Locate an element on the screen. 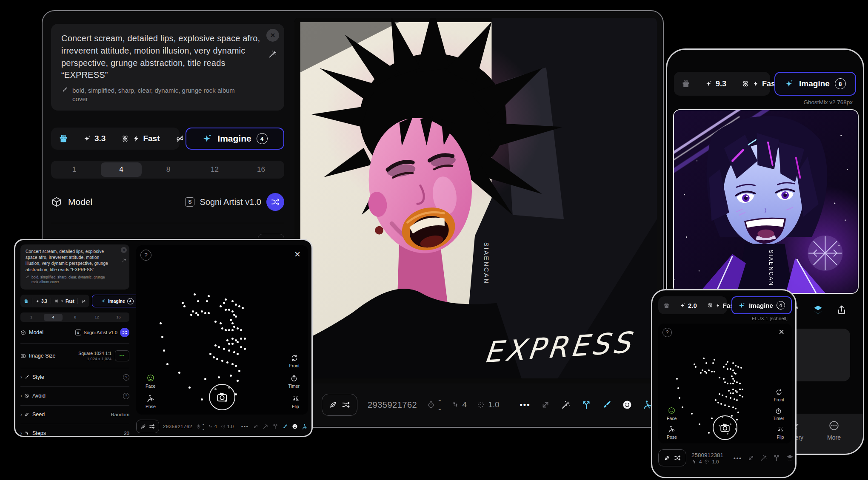 Image resolution: width=868 pixels, height=480 pixels. style-row: › Style ? is located at coordinates (75, 377).